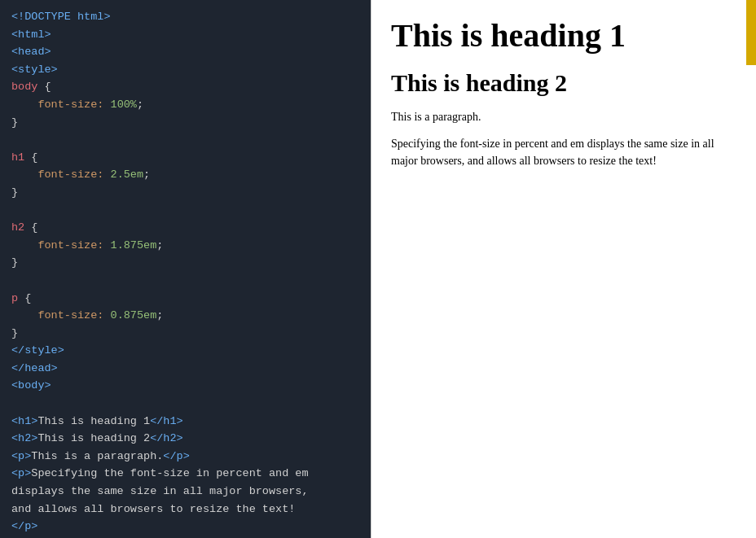 The width and height of the screenshot is (756, 538). What do you see at coordinates (97, 456) in the screenshot?
I see `code-token: This is a paragraph.` at bounding box center [97, 456].